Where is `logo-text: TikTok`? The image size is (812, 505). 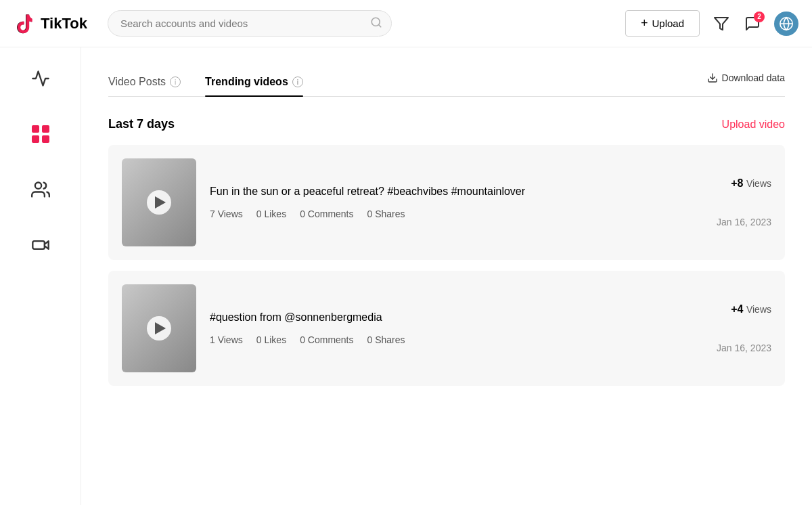 logo-text: TikTok is located at coordinates (64, 24).